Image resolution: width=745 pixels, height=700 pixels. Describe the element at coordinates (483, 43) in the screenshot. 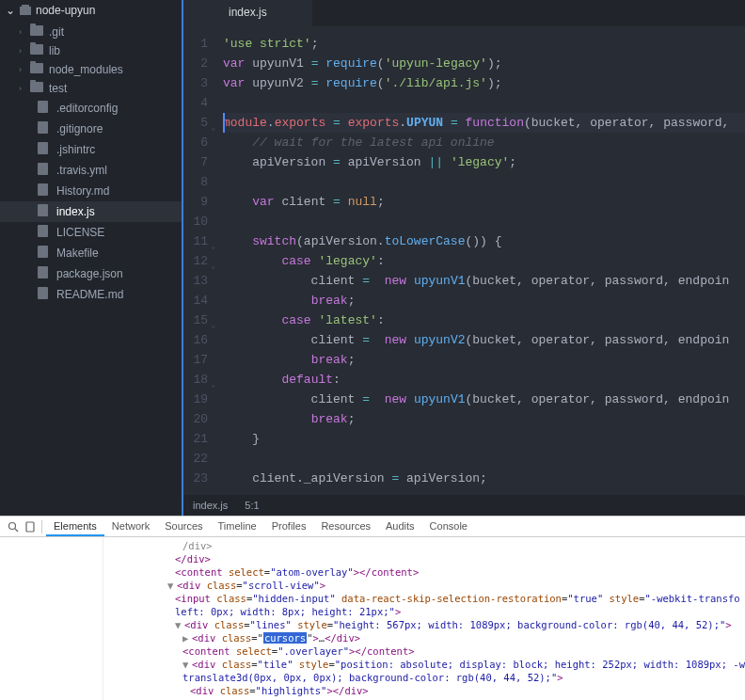

I see `code-line-1: 'use strict';` at that location.